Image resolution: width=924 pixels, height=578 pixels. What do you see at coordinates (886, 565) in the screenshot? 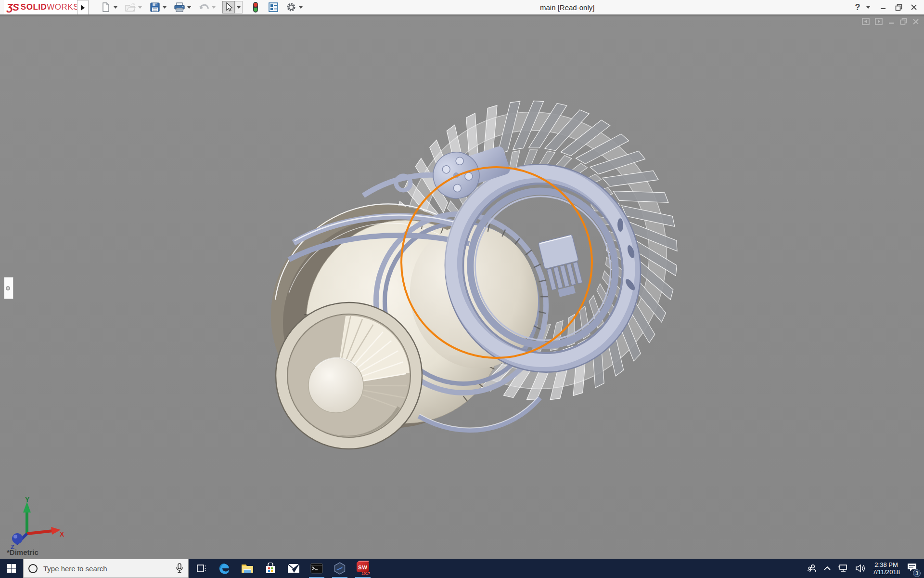
I see `clock-time: 2:38 PM` at bounding box center [886, 565].